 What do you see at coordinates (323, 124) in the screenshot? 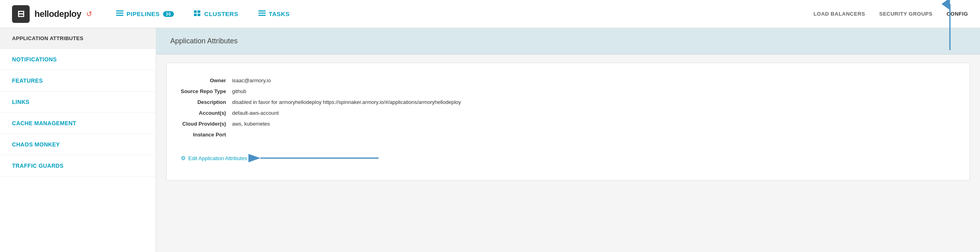
I see `table-row: Cloud Provider(s) aws, kubernetes` at bounding box center [323, 124].